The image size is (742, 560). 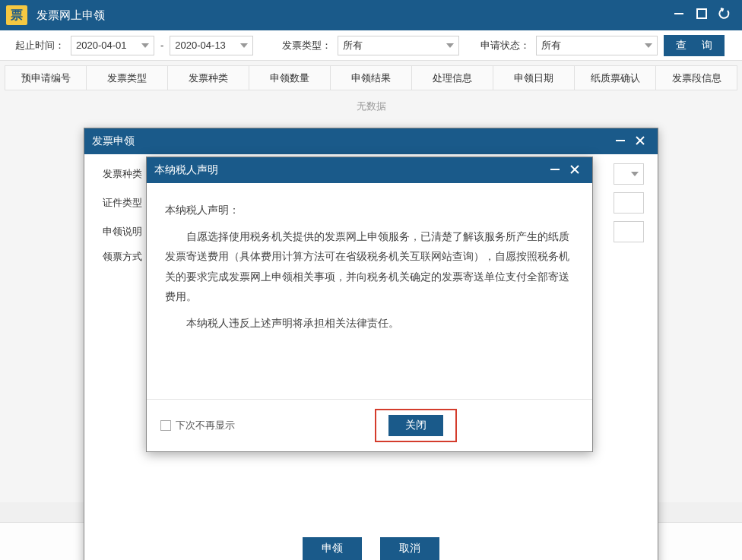 I want to click on col-preapply-no: 预申请编号, so click(x=46, y=78).